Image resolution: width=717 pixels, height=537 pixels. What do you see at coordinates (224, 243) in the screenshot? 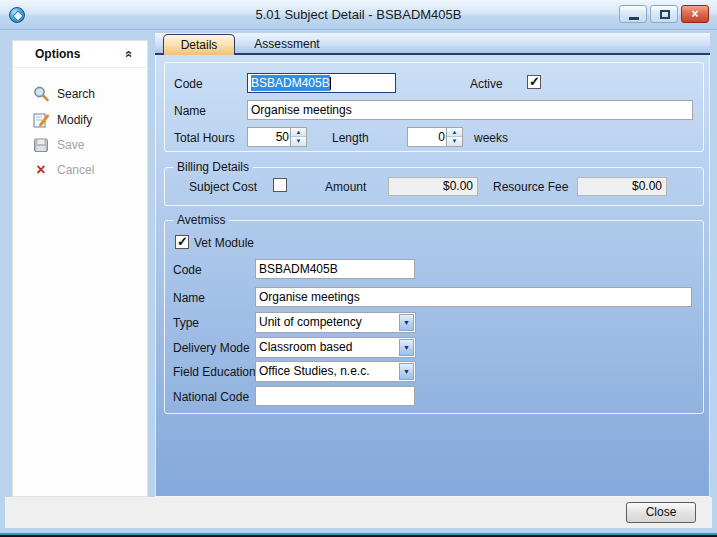
I see `vet-module-label: Vet Module` at bounding box center [224, 243].